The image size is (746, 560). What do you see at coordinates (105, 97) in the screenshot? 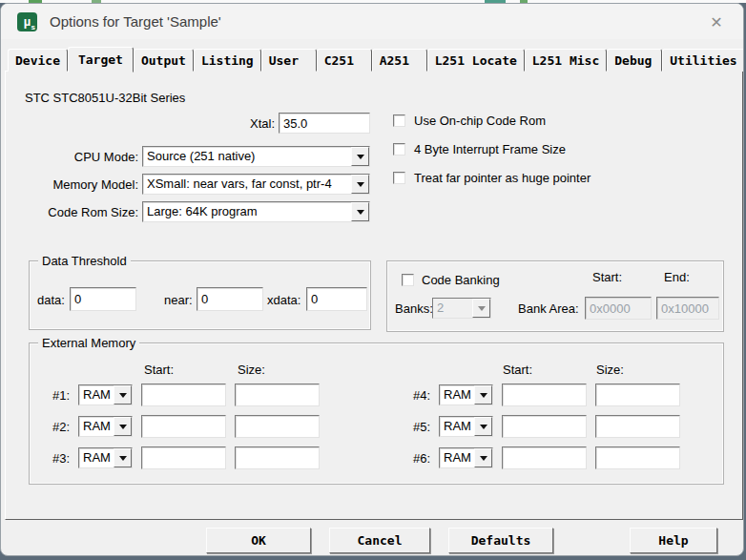
I see `device-name-label: STC STC8051U-32Bit Series` at bounding box center [105, 97].